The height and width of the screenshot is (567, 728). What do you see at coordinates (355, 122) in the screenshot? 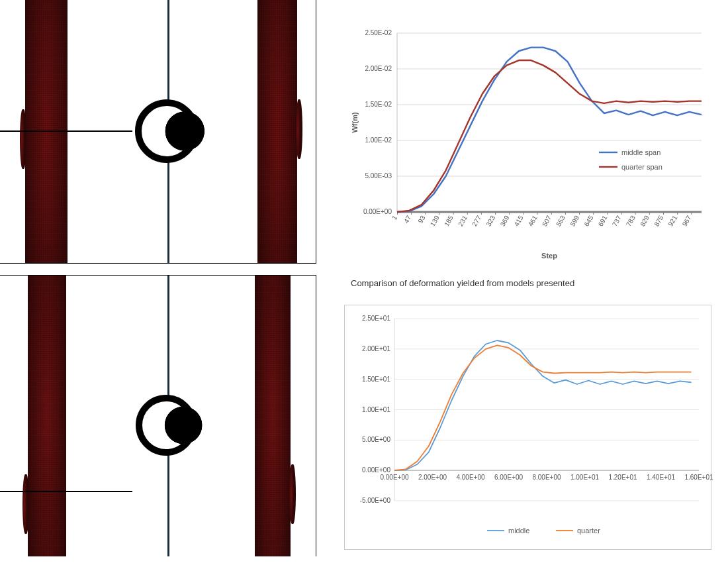
I see `svg-text: Wf(m)` at bounding box center [355, 122].